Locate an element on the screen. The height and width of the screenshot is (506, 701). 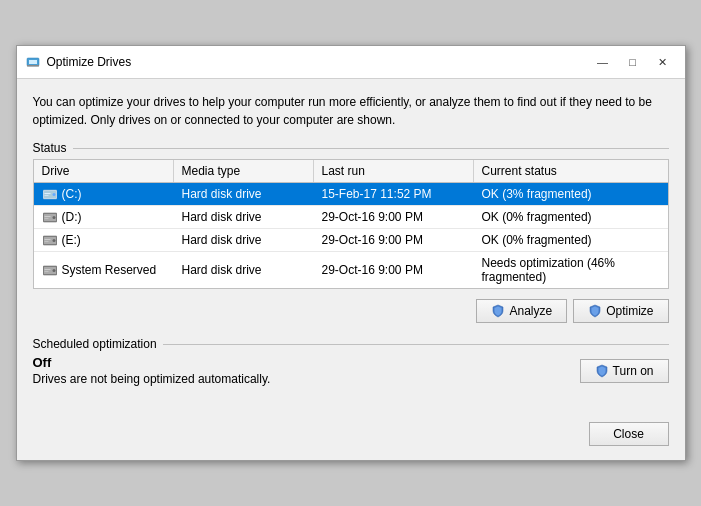
drive-cell: (E:) is located at coordinates (104, 240).